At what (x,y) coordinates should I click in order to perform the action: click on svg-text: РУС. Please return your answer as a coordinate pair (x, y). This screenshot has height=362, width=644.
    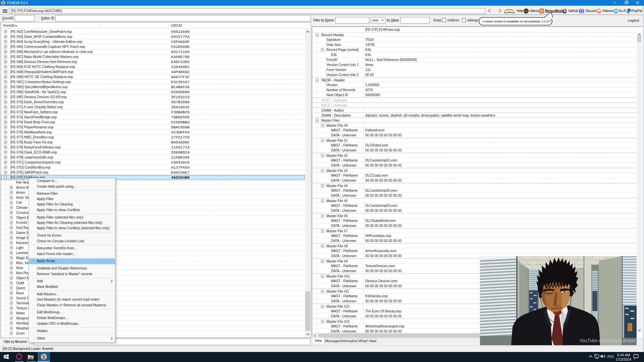
    Looking at the image, I should click on (611, 357).